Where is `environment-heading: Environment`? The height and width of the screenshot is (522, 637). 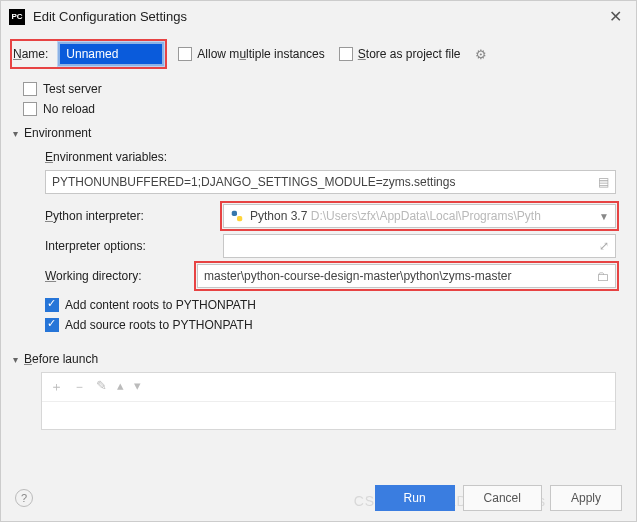
environment-heading: Environment is located at coordinates (58, 133).